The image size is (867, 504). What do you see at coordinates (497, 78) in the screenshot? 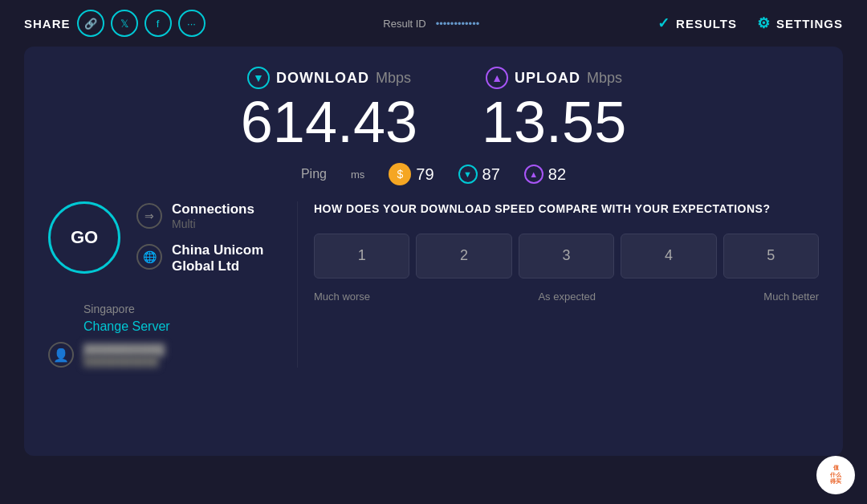
I see `upload-arrow-icon: ▲` at bounding box center [497, 78].